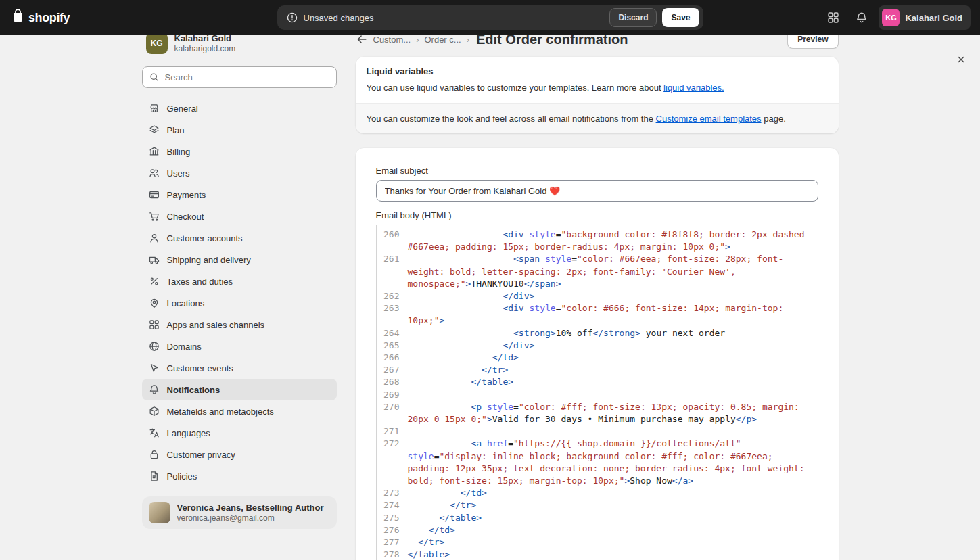  Describe the element at coordinates (154, 216) in the screenshot. I see `checkout-icon` at that location.